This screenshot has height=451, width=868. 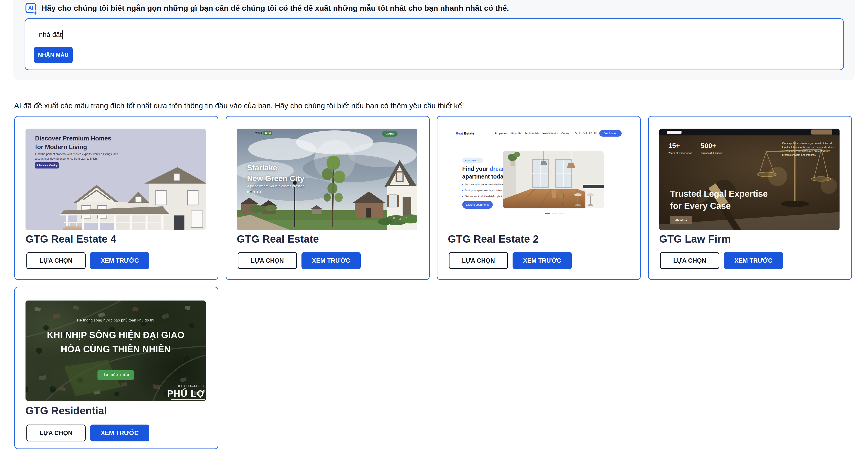 What do you see at coordinates (477, 204) in the screenshot?
I see `explore-apartments-button: Explore apartments` at bounding box center [477, 204].